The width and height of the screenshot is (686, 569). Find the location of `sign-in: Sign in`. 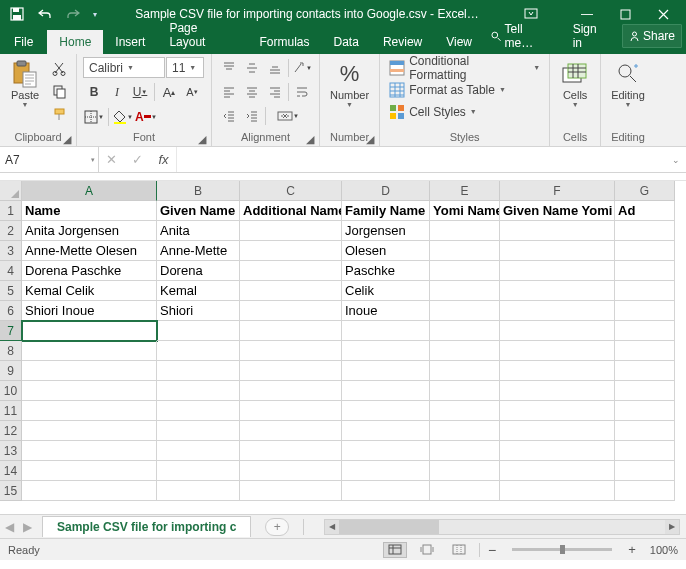

sign-in: Sign in is located at coordinates (590, 36).